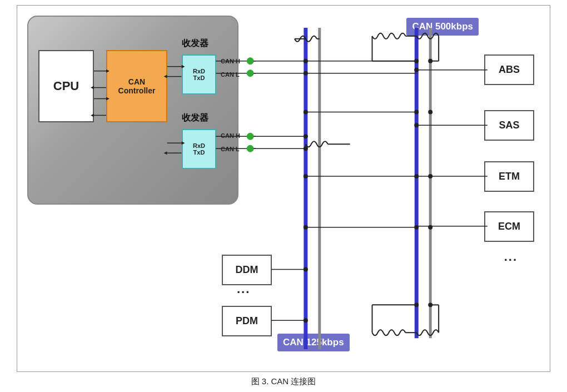  What do you see at coordinates (247, 321) in the screenshot?
I see `pdm-label: PDM` at bounding box center [247, 321].